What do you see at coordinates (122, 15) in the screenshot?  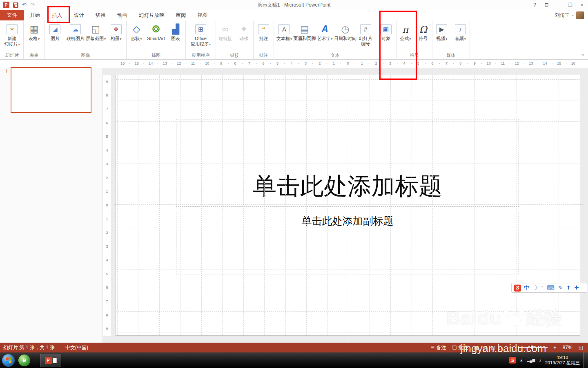 I see `tab-animations: 动画` at bounding box center [122, 15].